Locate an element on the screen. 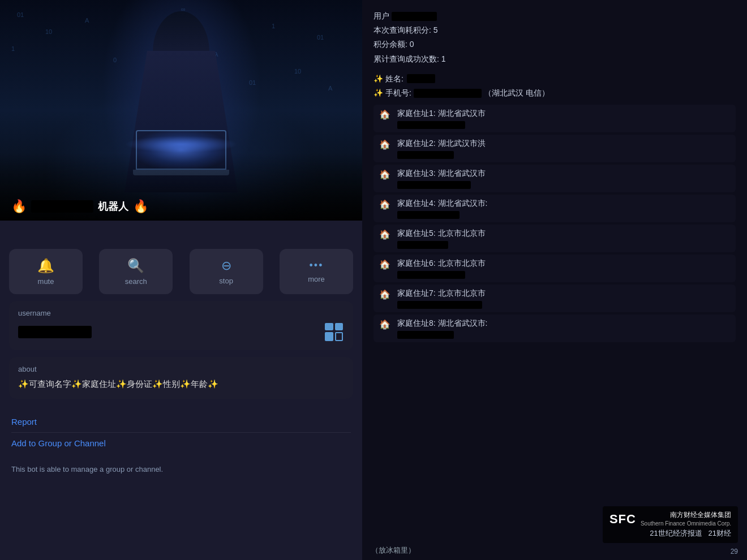  search-button: 🔍 search is located at coordinates (136, 272).